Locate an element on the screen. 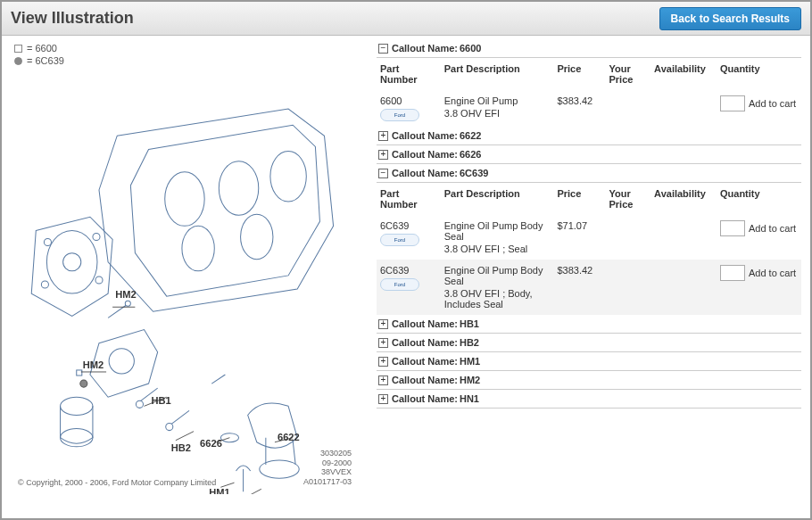 This screenshot has width=812, height=520. diagram-ref: 38VVEX is located at coordinates (327, 473).